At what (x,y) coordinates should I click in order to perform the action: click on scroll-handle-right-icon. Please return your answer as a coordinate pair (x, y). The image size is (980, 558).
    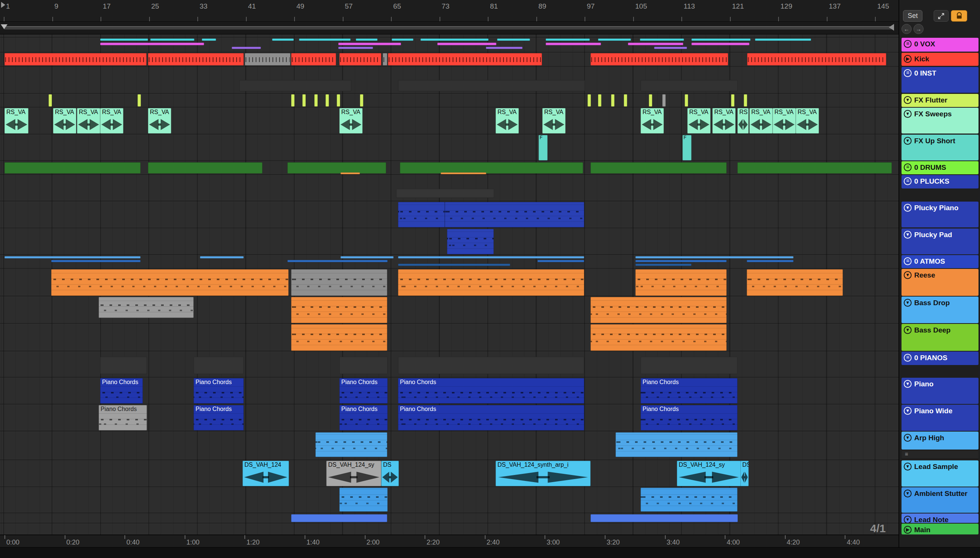
    Looking at the image, I should click on (892, 27).